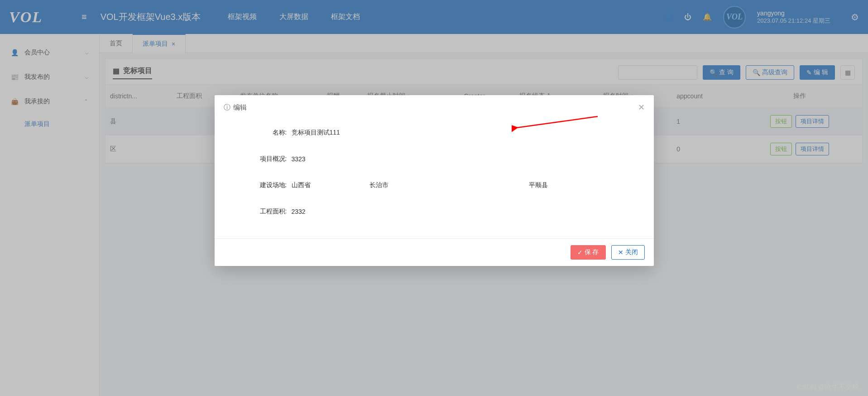 The image size is (868, 396). I want to click on label-area: 工程面积:, so click(262, 212).